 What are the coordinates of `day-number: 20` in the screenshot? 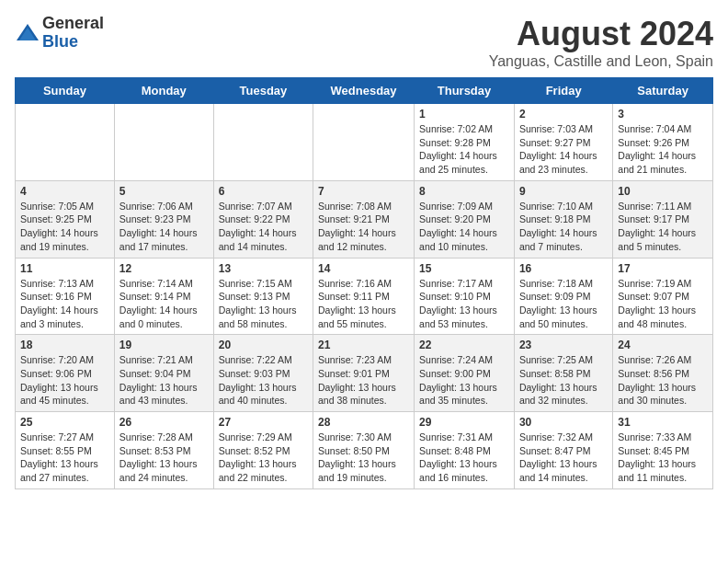 It's located at (263, 345).